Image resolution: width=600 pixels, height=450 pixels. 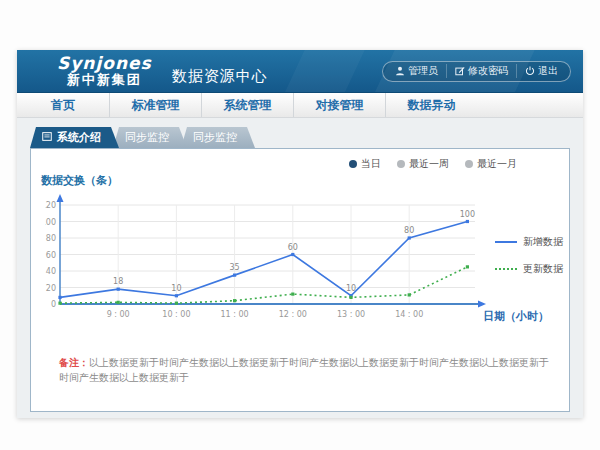 I want to click on header-decor-streak, so click(x=323, y=72).